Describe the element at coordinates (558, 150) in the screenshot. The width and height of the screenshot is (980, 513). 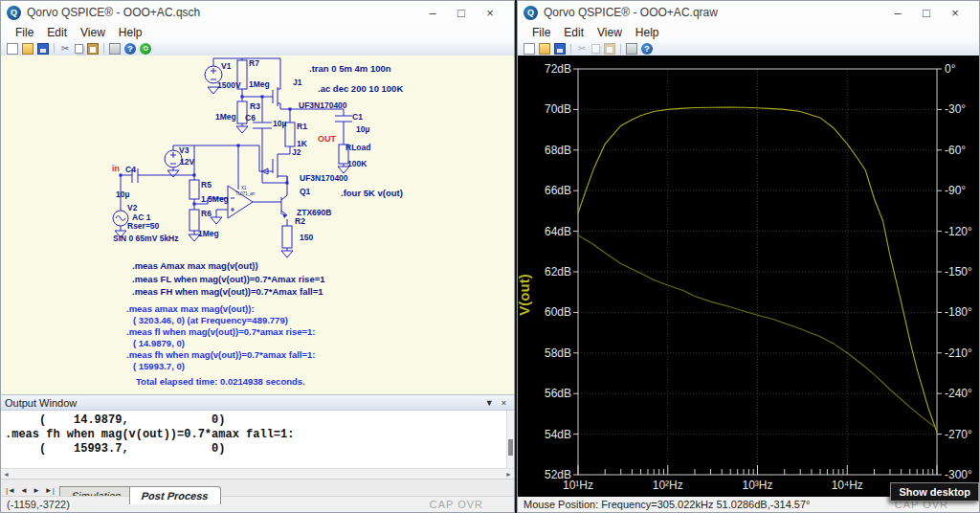
I see `y-left-tick-label: 68dB` at that location.